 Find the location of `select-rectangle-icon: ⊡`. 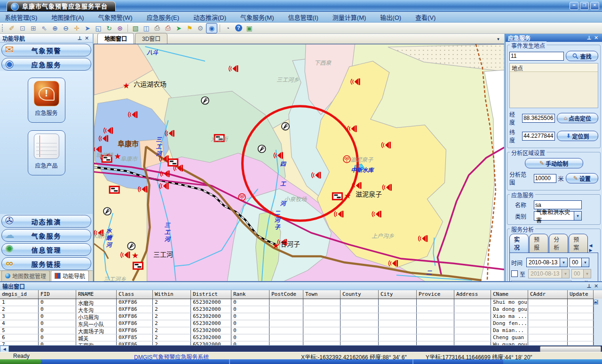

select-rectangle-icon: ⊡ is located at coordinates (23, 28).